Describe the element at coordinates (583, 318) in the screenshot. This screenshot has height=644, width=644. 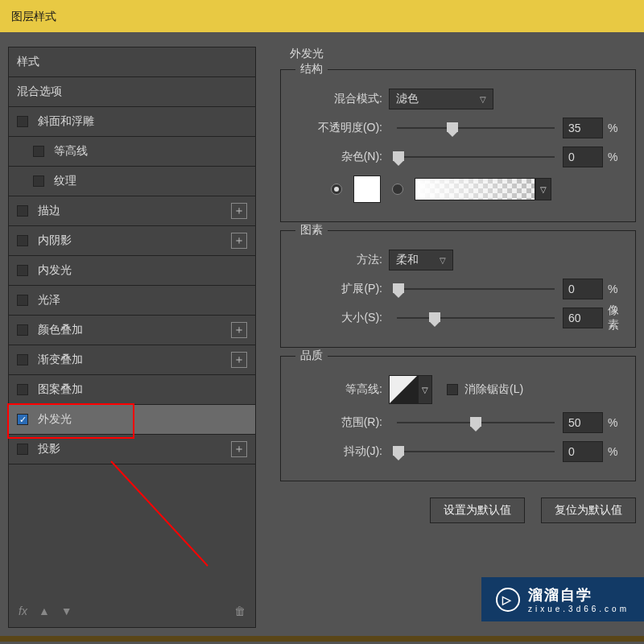
I see `size-input: 60` at that location.